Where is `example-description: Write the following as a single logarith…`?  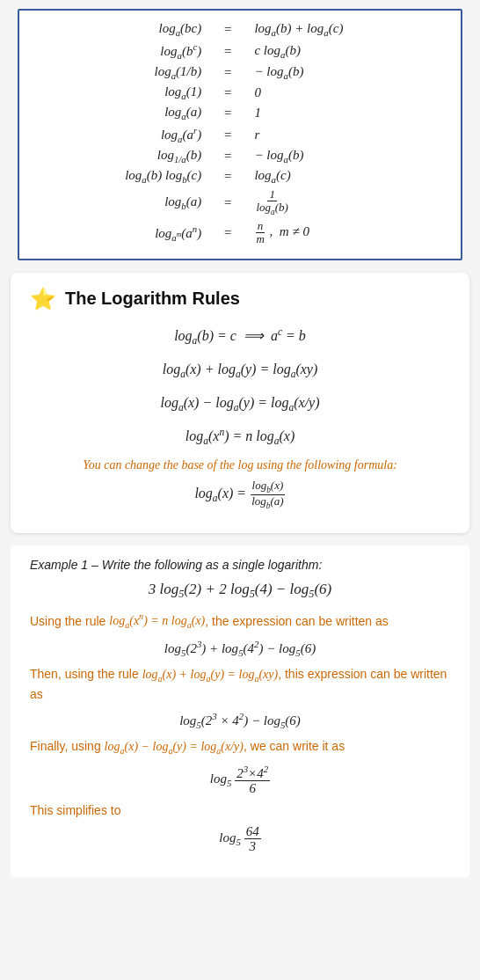
example-description: Write the following as a single logarith… is located at coordinates (213, 565).